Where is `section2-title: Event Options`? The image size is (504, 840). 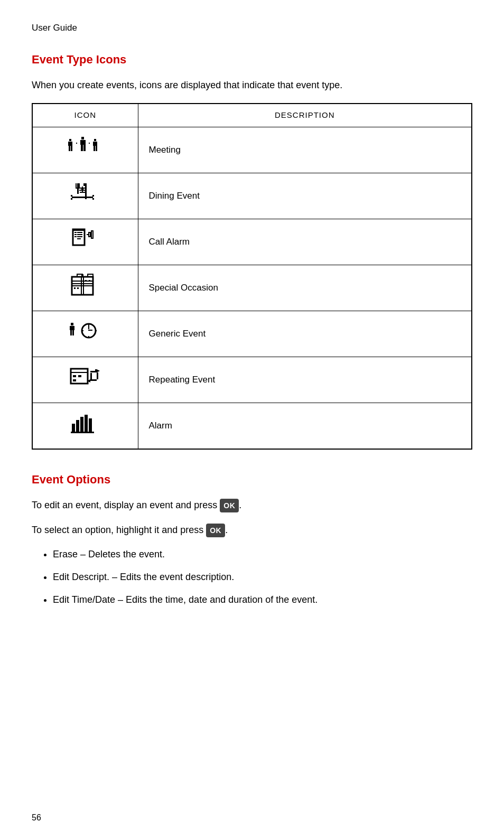
section2-title: Event Options is located at coordinates (252, 480).